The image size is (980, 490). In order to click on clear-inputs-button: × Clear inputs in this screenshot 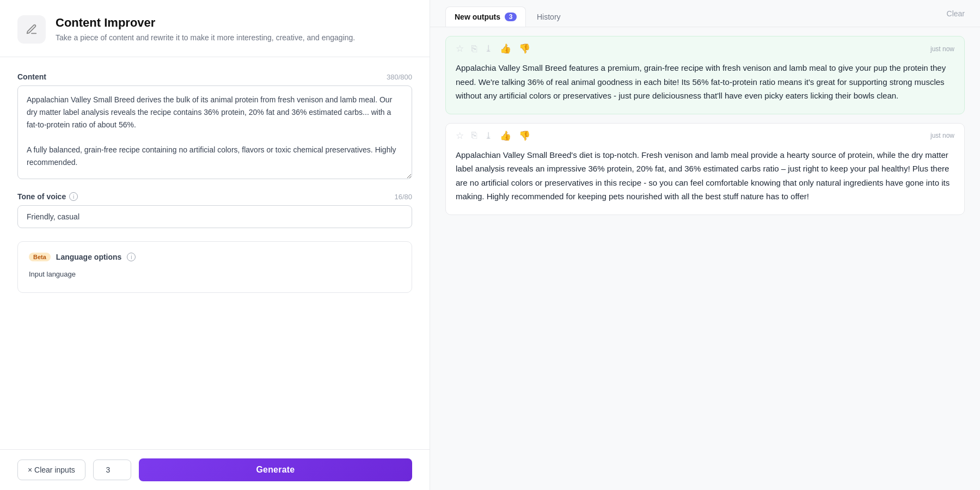, I will do `click(51, 470)`.